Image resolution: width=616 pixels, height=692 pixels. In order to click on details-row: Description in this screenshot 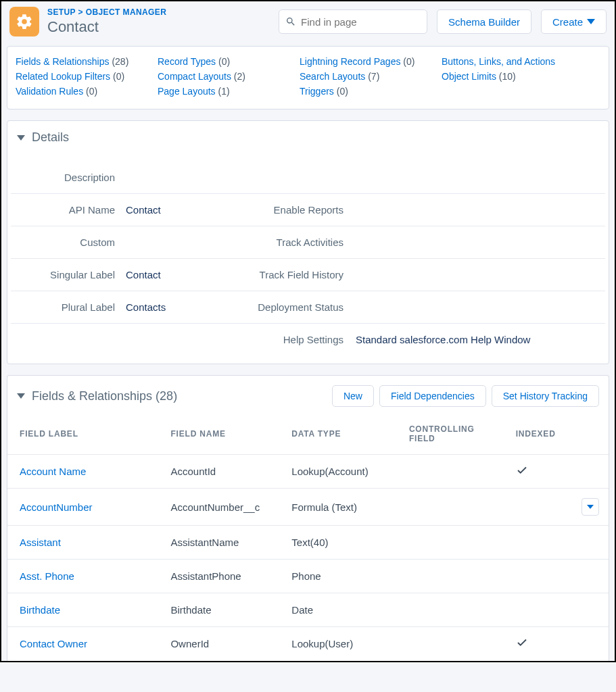, I will do `click(308, 177)`.